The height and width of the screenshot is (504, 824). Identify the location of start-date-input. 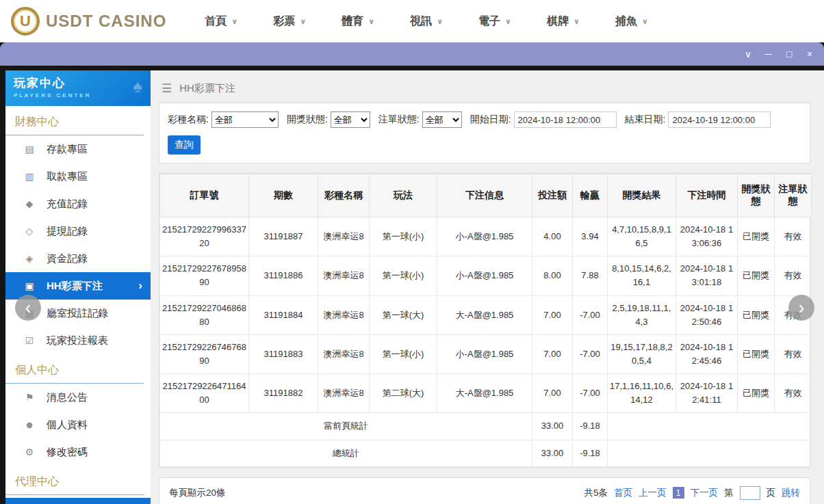
(565, 120).